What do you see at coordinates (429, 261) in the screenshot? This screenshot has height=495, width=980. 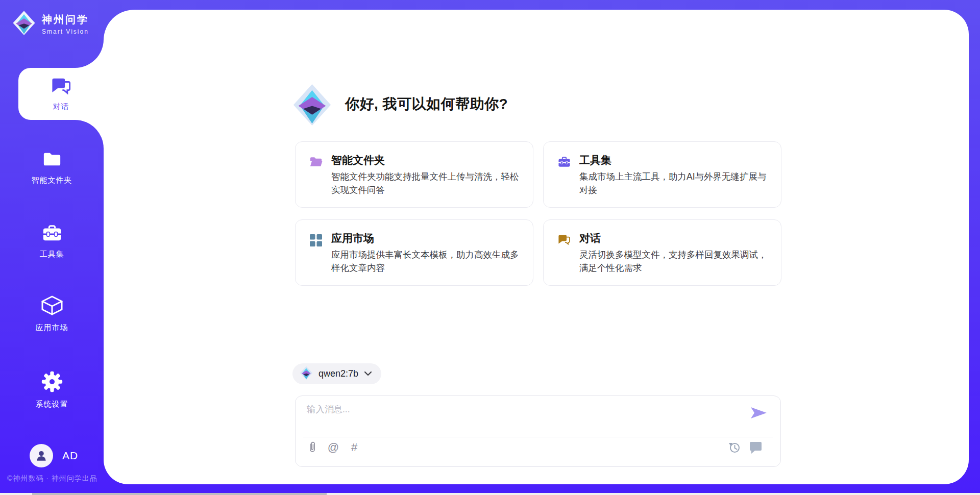 I see `card-description: 应用市场提供丰富长文本模板，助力高效生成多样化文章内容` at bounding box center [429, 261].